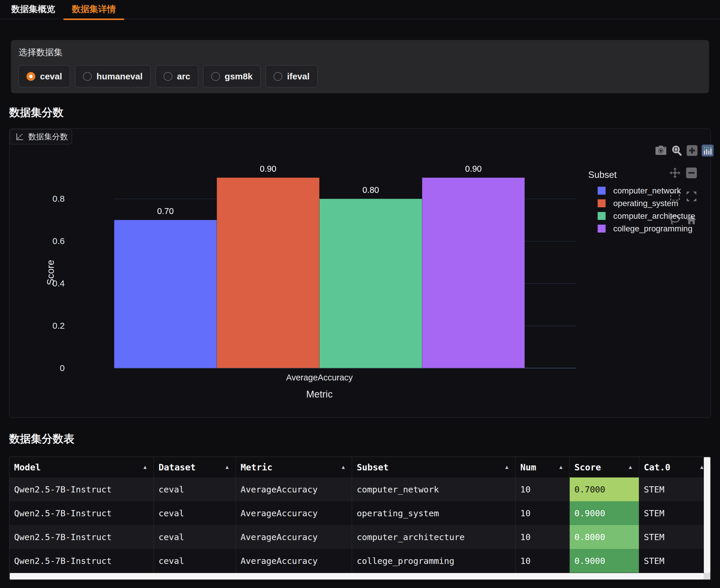  What do you see at coordinates (27, 467) in the screenshot?
I see `column-label: Model` at bounding box center [27, 467].